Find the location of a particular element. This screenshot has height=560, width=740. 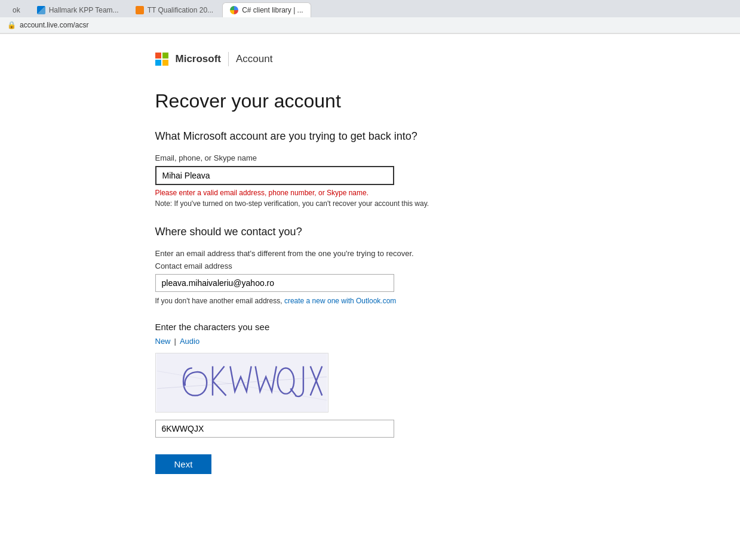

edge-favicon is located at coordinates (41, 10).